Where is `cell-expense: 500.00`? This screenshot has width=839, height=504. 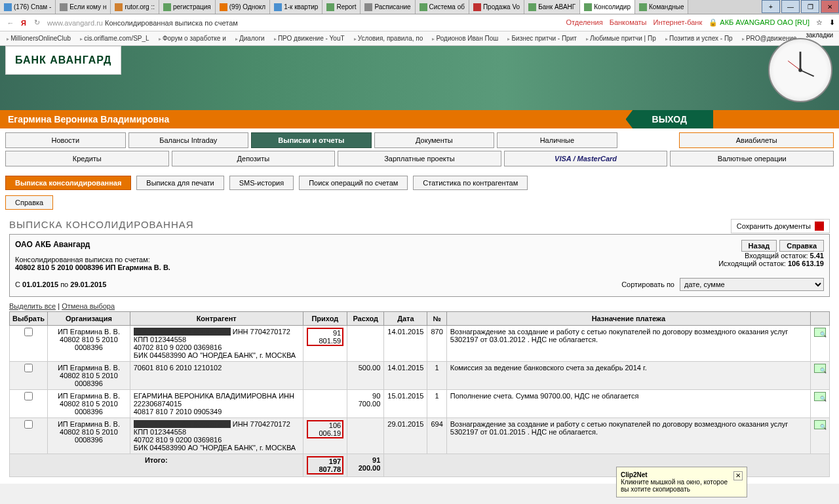 cell-expense: 500.00 is located at coordinates (366, 376).